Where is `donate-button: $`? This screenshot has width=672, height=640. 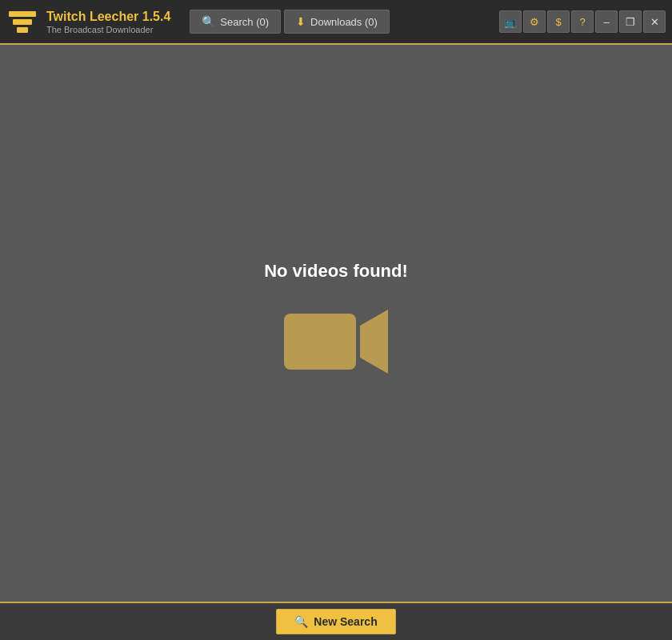 donate-button: $ is located at coordinates (558, 22).